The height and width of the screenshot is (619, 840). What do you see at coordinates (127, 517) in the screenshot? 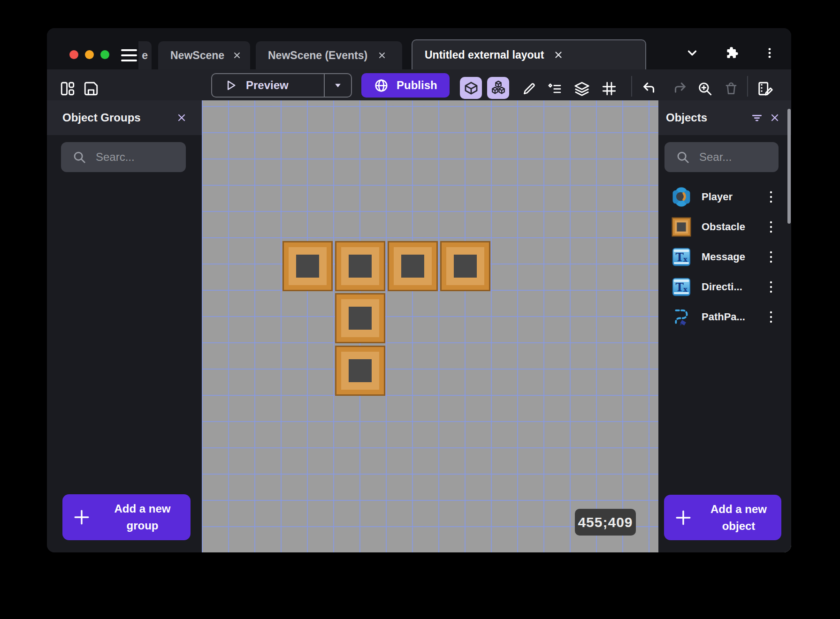
I see `add-group-button: Add a new group` at bounding box center [127, 517].